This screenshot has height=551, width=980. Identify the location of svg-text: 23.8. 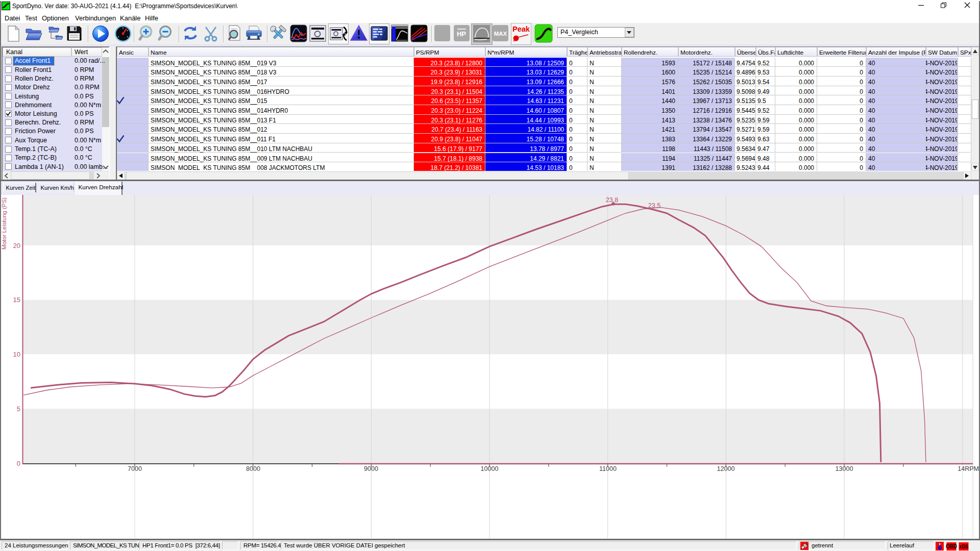
(612, 200).